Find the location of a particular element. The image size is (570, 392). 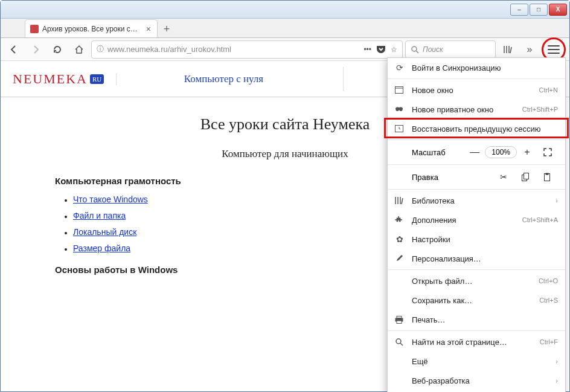

home-button is located at coordinates (79, 50).